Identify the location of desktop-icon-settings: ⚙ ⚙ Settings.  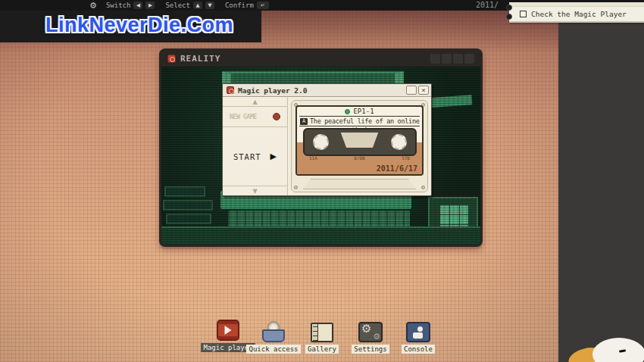
(370, 338).